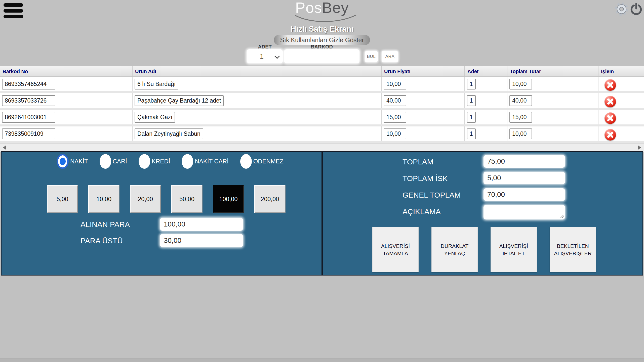 The width and height of the screenshot is (644, 362). I want to click on payment-method-radio: CARİ, so click(113, 161).